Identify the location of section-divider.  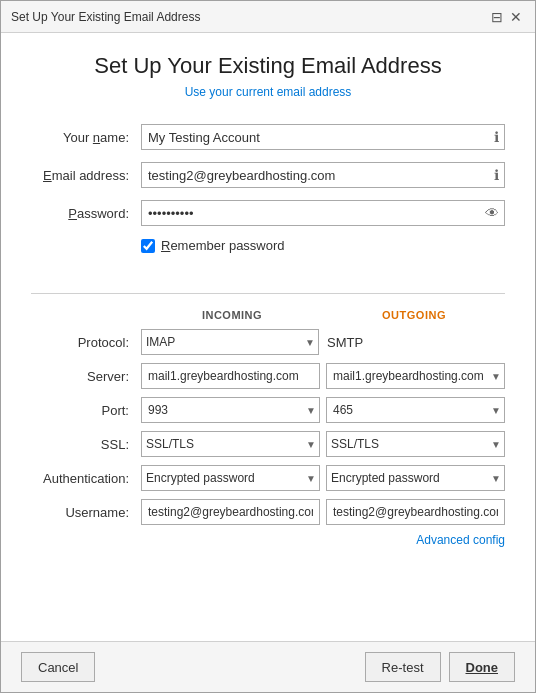
(268, 294).